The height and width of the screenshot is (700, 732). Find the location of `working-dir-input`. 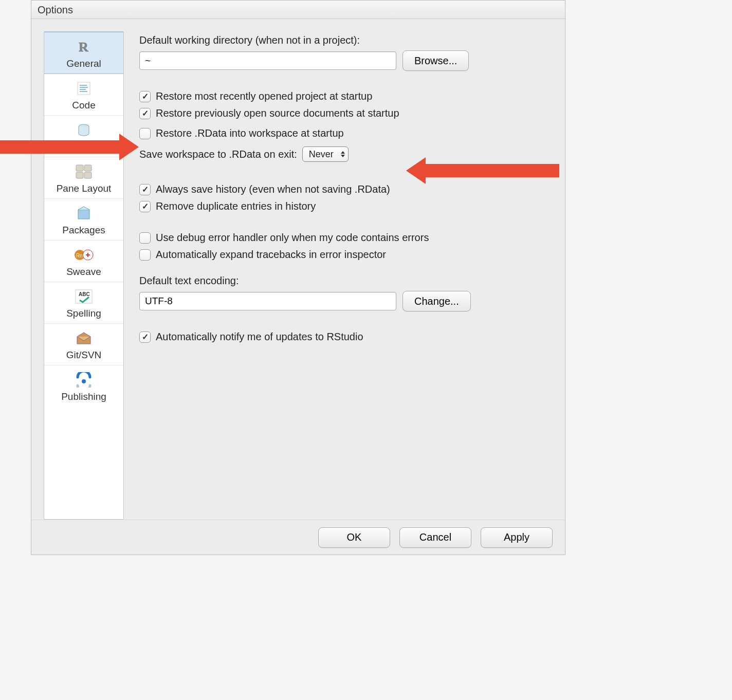

working-dir-input is located at coordinates (268, 61).